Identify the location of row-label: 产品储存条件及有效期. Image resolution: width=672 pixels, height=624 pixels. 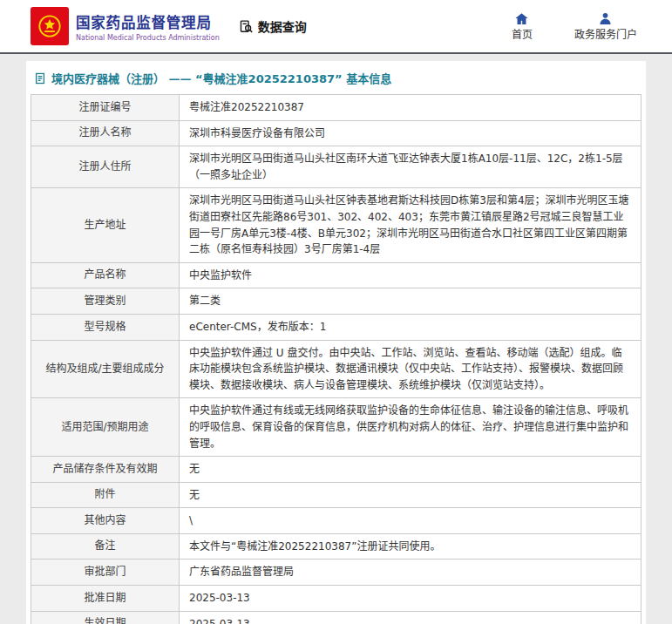
(105, 470).